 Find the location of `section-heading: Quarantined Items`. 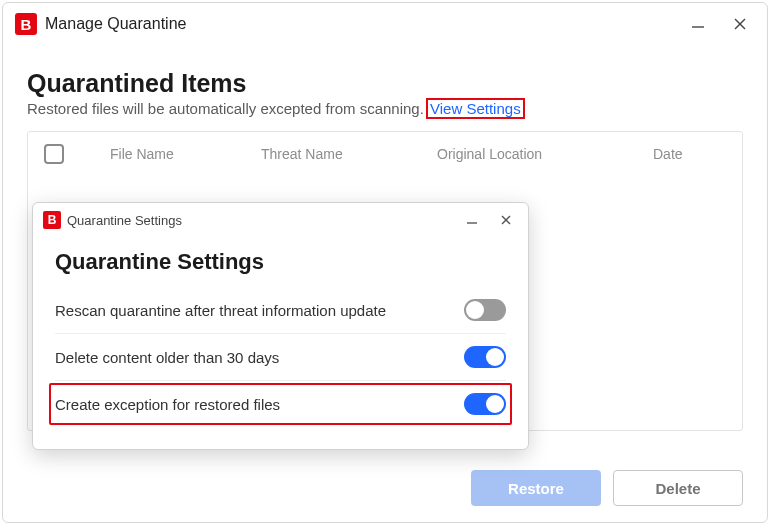

section-heading: Quarantined Items is located at coordinates (385, 84).